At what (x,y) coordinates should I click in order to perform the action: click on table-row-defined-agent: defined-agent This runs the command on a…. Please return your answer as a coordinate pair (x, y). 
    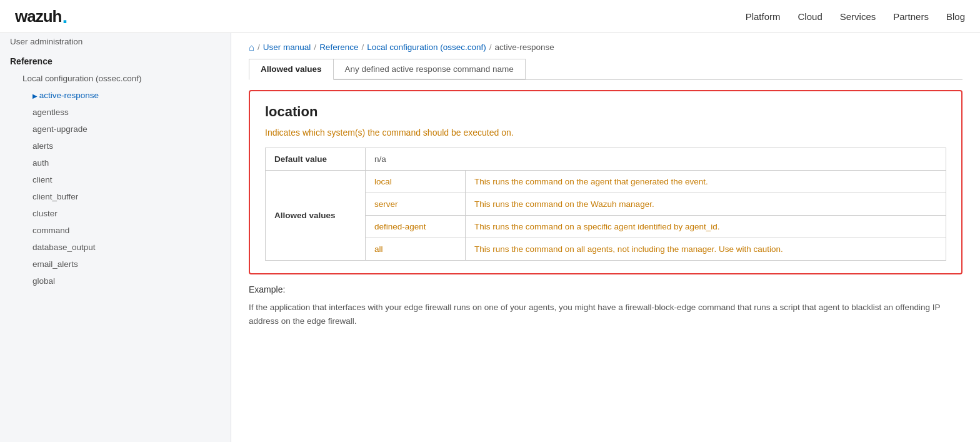
    Looking at the image, I should click on (606, 227).